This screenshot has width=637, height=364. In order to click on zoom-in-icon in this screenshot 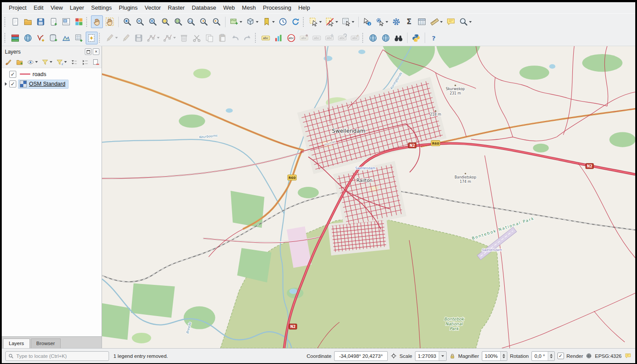, I will do `click(127, 22)`.